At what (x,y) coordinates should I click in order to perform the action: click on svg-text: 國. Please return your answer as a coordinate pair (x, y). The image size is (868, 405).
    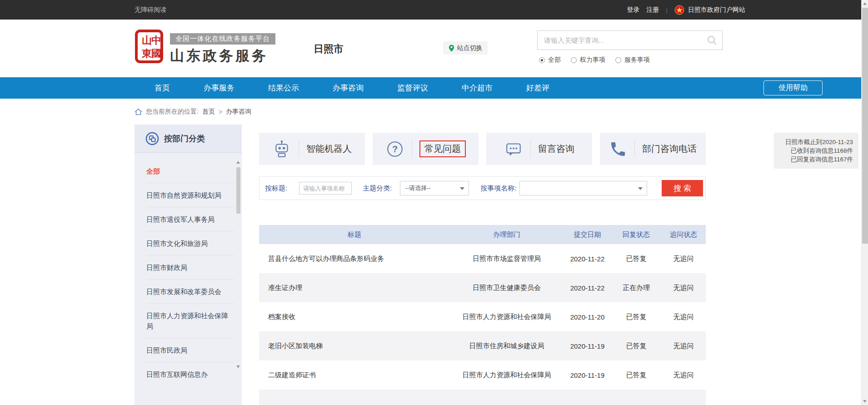
    Looking at the image, I should click on (156, 54).